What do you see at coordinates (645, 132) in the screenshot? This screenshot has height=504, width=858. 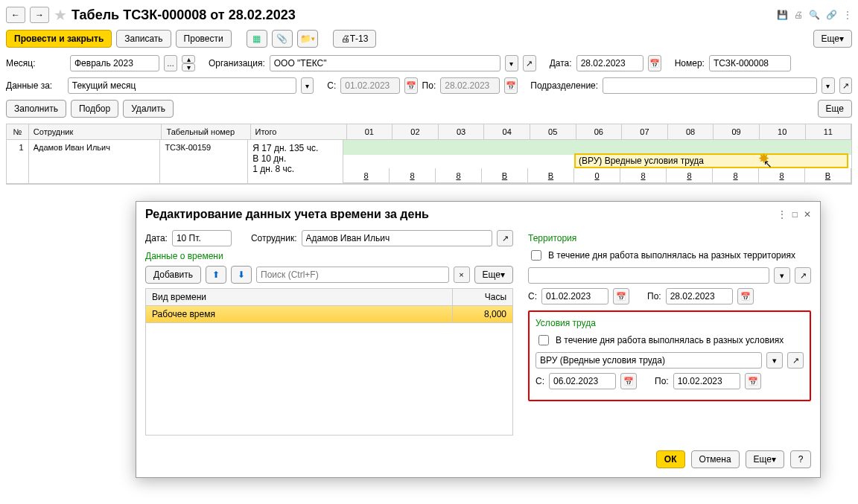 I see `col-day-07: 07` at bounding box center [645, 132].